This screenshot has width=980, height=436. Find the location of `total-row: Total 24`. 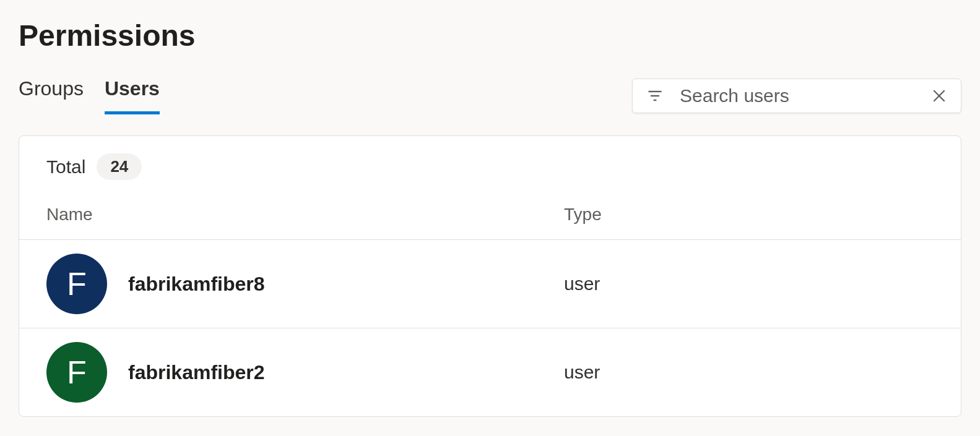

total-row: Total 24 is located at coordinates (490, 165).